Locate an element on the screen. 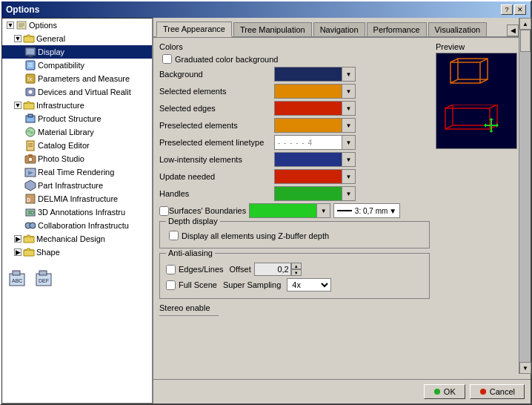  scroll-down-btn: ▼ is located at coordinates (525, 368).